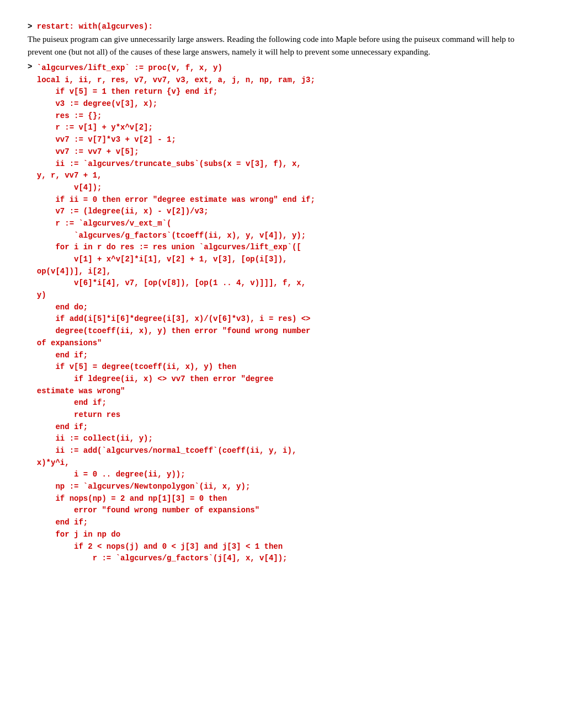 The height and width of the screenshot is (728, 563). What do you see at coordinates (282, 26) in the screenshot?
I see `prompt-line-1: > restart: with(algcurves):` at bounding box center [282, 26].